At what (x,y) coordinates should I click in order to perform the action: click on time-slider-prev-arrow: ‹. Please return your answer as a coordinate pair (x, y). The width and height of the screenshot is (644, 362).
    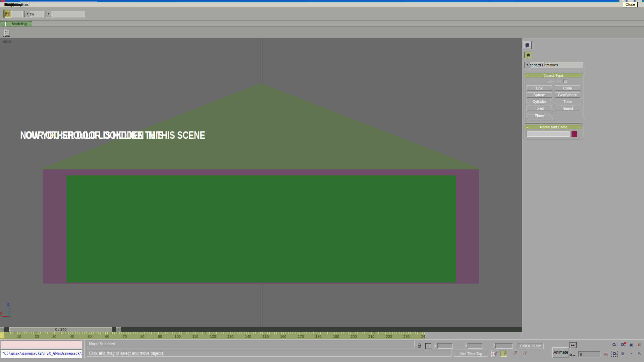
    Looking at the image, I should click on (2, 330).